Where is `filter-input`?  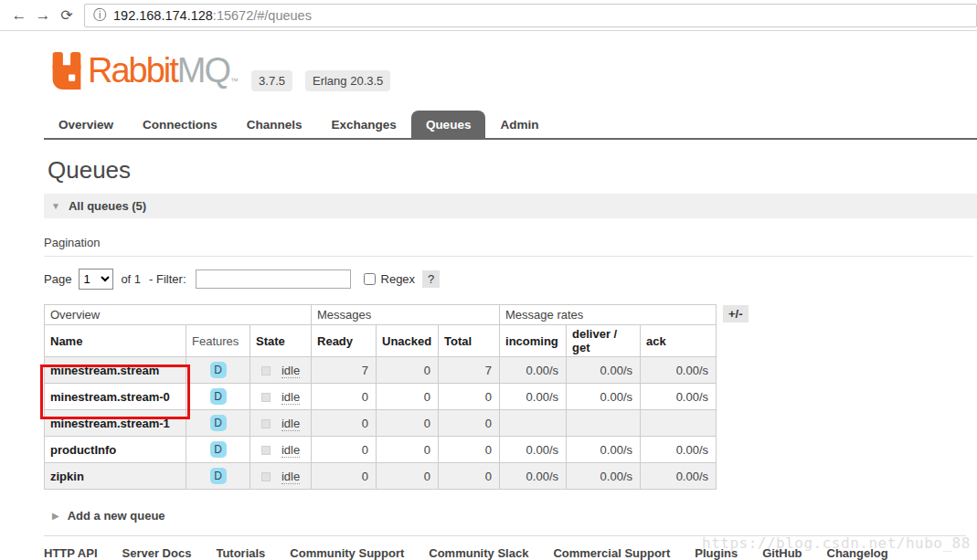
filter-input is located at coordinates (273, 280).